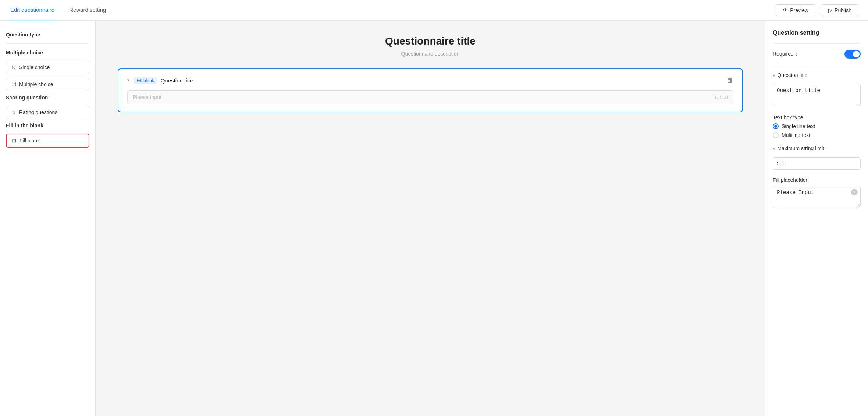 The height and width of the screenshot is (416, 868). What do you see at coordinates (801, 148) in the screenshot?
I see `max-string-label: Maximum string limit` at bounding box center [801, 148].